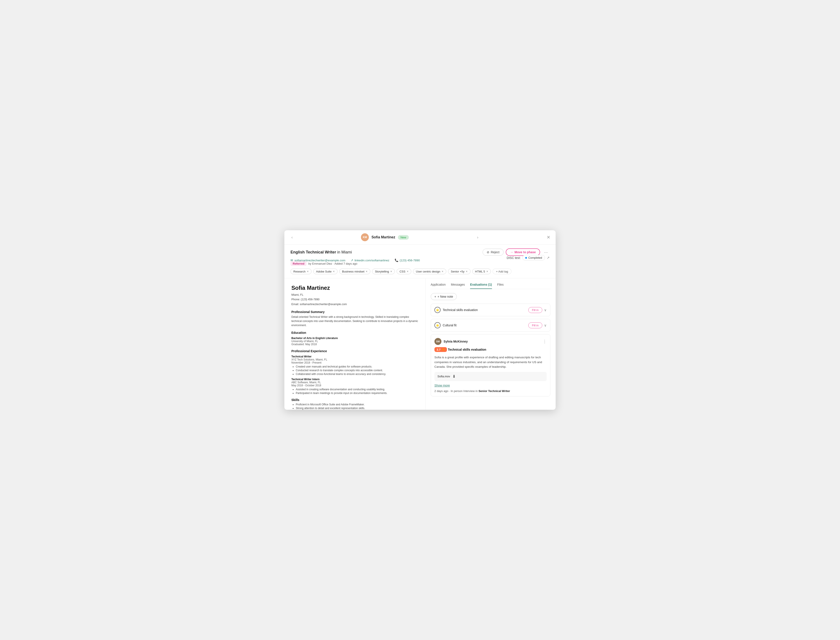  I want to click on resume-job2-period: May 2018 - October 2018, so click(355, 386).